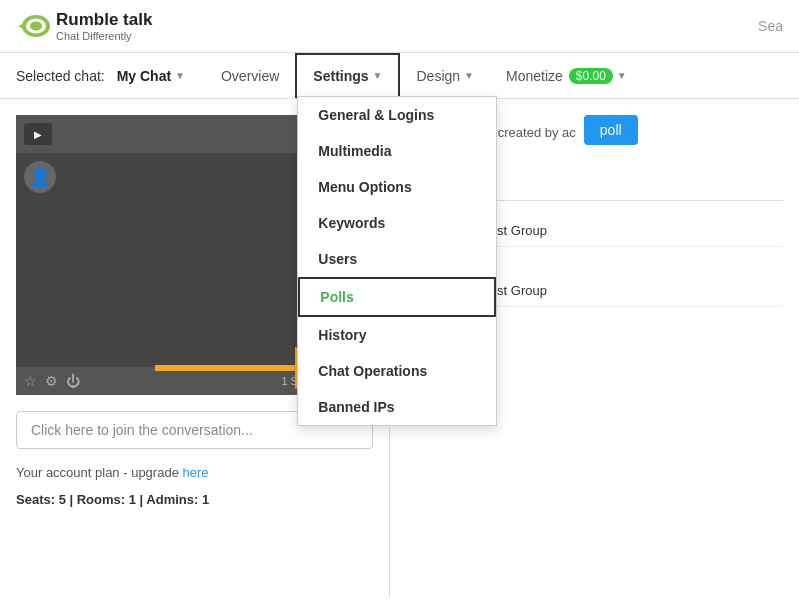 Image resolution: width=799 pixels, height=600 pixels. Describe the element at coordinates (84, 26) in the screenshot. I see `logo-area: Rumble talk Chat Differently` at that location.